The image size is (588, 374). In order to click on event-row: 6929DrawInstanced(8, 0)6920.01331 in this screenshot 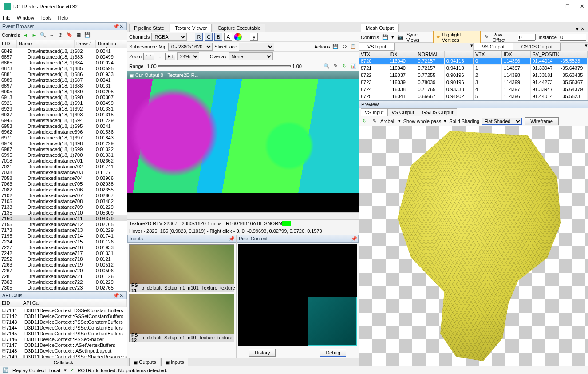, I will do `click(63, 108)`.